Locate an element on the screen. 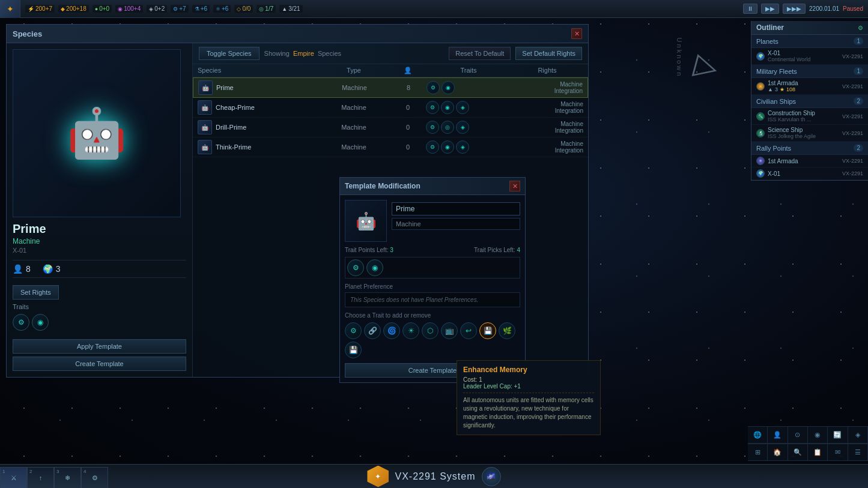 The width and height of the screenshot is (868, 488). nav-home-button: 🏠 is located at coordinates (777, 453).